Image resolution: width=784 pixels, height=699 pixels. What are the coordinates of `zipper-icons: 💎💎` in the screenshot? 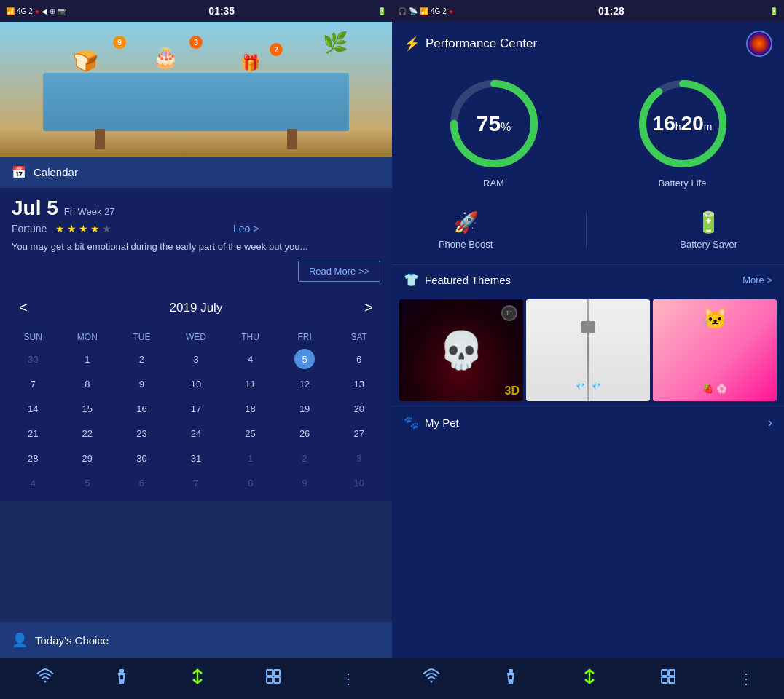 It's located at (588, 386).